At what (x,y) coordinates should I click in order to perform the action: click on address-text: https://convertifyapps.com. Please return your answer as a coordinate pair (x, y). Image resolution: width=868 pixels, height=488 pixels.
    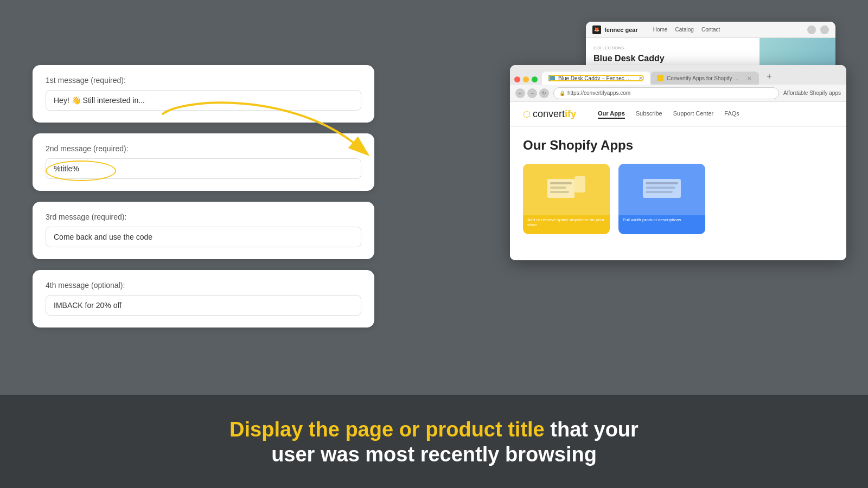
    Looking at the image, I should click on (599, 93).